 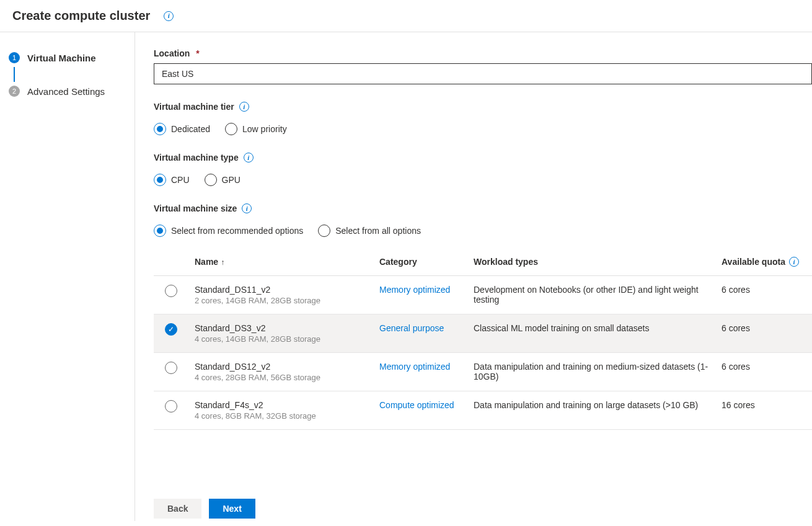 What do you see at coordinates (598, 295) in the screenshot?
I see `workload-text: Development on Notebooks (or other IDE) …` at bounding box center [598, 295].